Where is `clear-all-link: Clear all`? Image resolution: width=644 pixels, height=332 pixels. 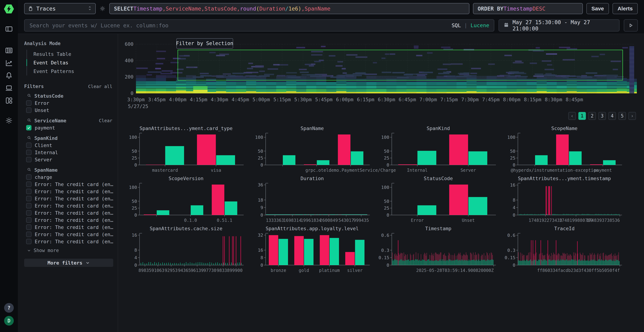 clear-all-link: Clear all is located at coordinates (100, 86).